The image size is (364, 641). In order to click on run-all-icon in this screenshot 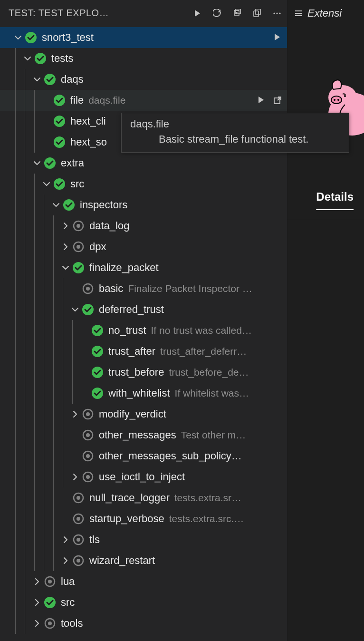, I will do `click(197, 13)`.